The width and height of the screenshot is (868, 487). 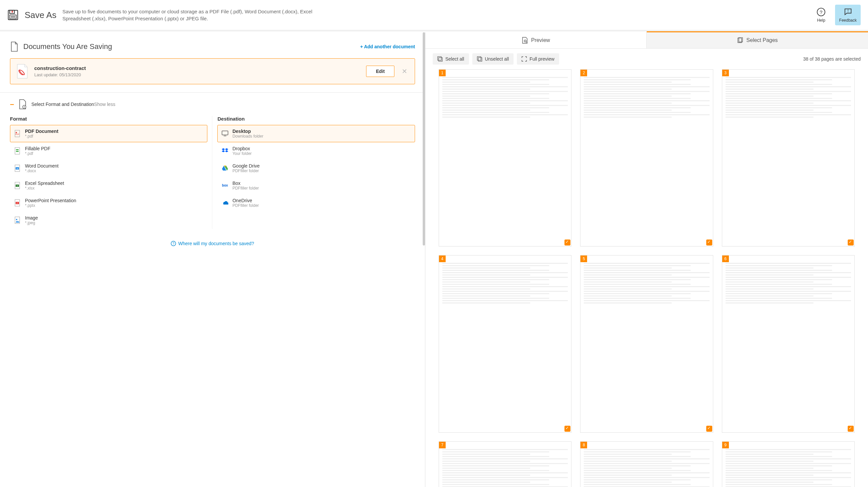 I want to click on show-less-link: Show less, so click(x=105, y=104).